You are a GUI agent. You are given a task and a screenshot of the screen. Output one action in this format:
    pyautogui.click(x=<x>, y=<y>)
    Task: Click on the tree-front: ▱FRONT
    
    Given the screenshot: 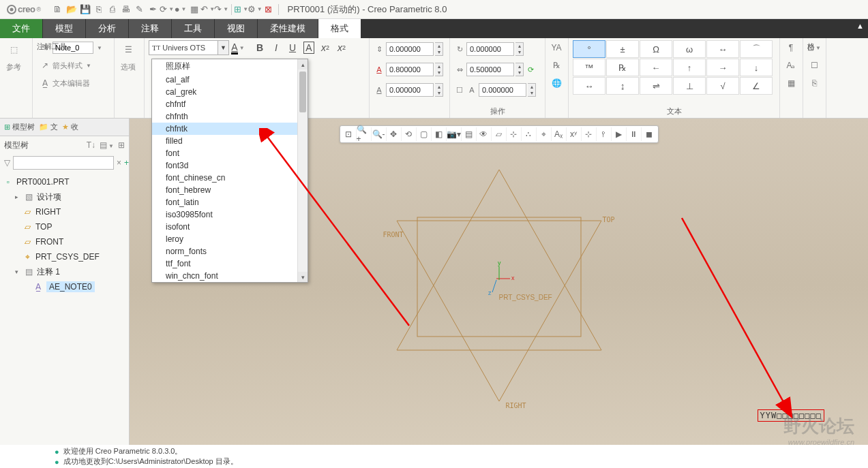 What is the action you would take?
    pyautogui.click(x=64, y=242)
    